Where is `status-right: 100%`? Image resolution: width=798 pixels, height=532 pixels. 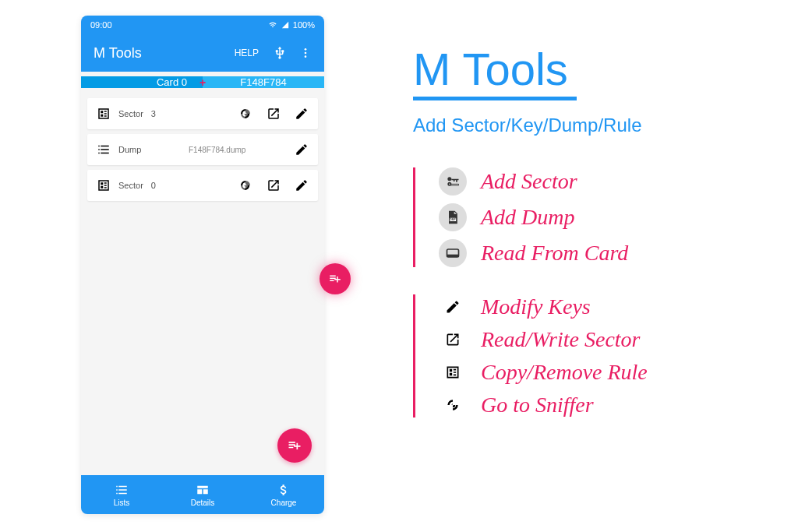
status-right: 100% is located at coordinates (291, 25).